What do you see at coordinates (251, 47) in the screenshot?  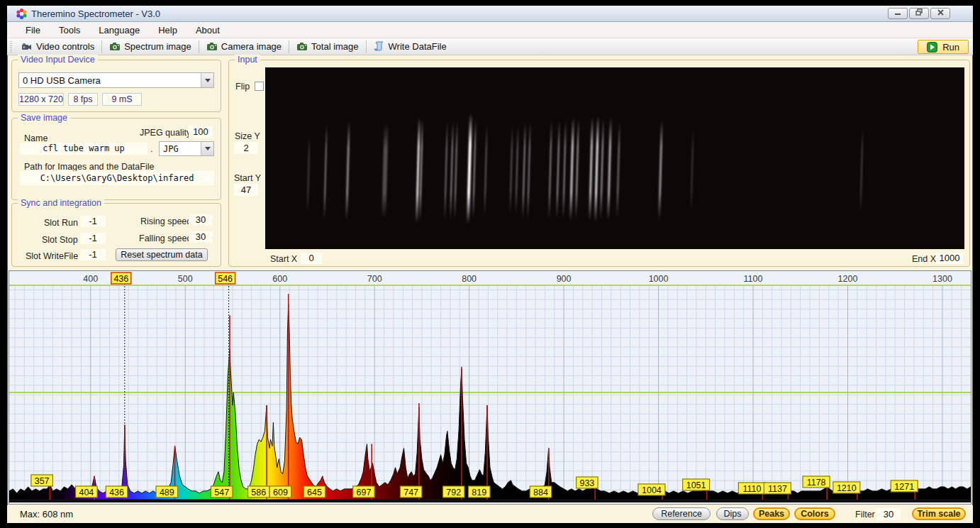 I see `camera-image-label: Camera image` at bounding box center [251, 47].